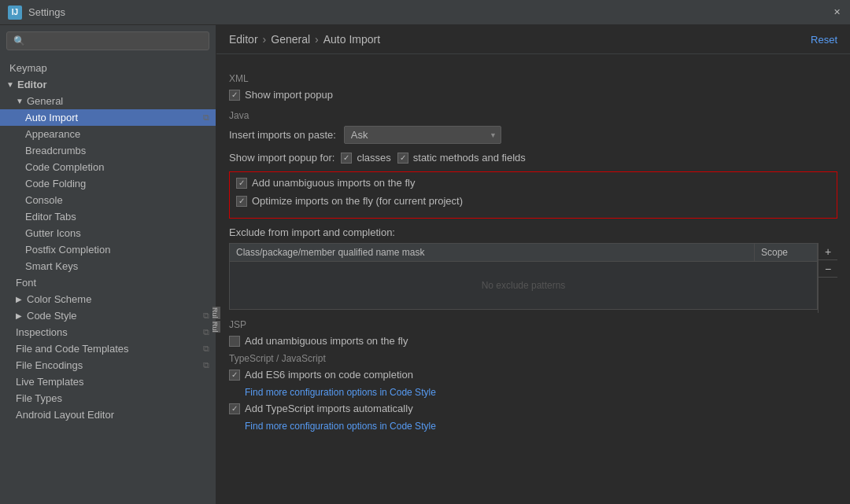 The height and width of the screenshot is (504, 850). Describe the element at coordinates (45, 101) in the screenshot. I see `nav-label: General` at that location.